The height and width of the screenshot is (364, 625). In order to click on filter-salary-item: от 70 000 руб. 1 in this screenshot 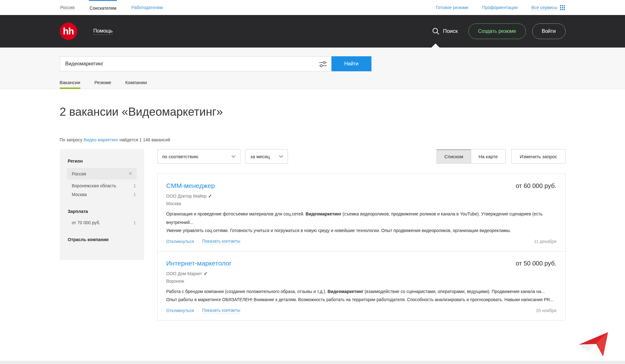, I will do `click(102, 223)`.